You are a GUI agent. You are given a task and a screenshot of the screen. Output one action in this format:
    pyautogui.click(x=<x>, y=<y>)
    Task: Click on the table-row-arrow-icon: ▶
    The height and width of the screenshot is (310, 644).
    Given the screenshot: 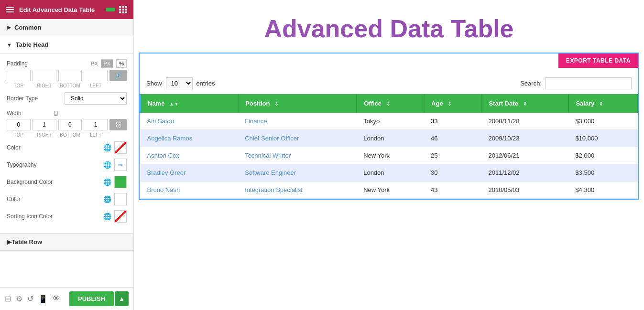 What is the action you would take?
    pyautogui.click(x=9, y=242)
    